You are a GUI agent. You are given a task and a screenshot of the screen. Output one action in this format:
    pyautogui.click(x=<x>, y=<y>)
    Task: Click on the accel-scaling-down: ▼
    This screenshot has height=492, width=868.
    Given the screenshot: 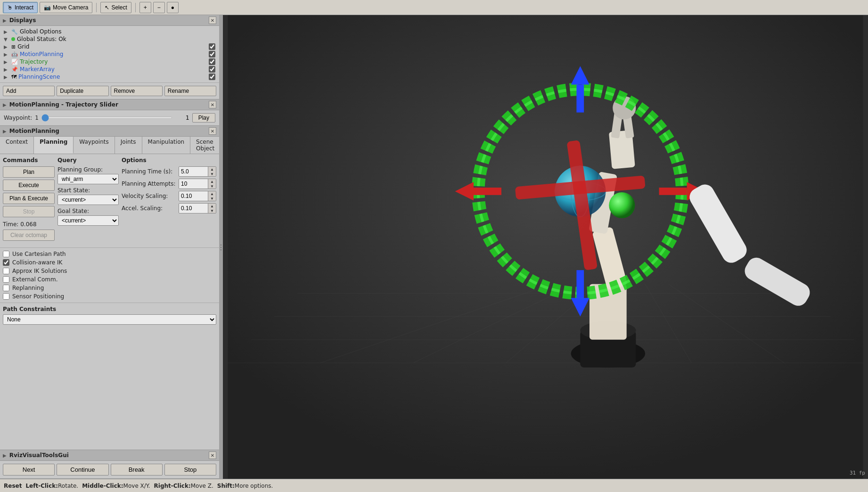 What is the action you would take?
    pyautogui.click(x=212, y=211)
    